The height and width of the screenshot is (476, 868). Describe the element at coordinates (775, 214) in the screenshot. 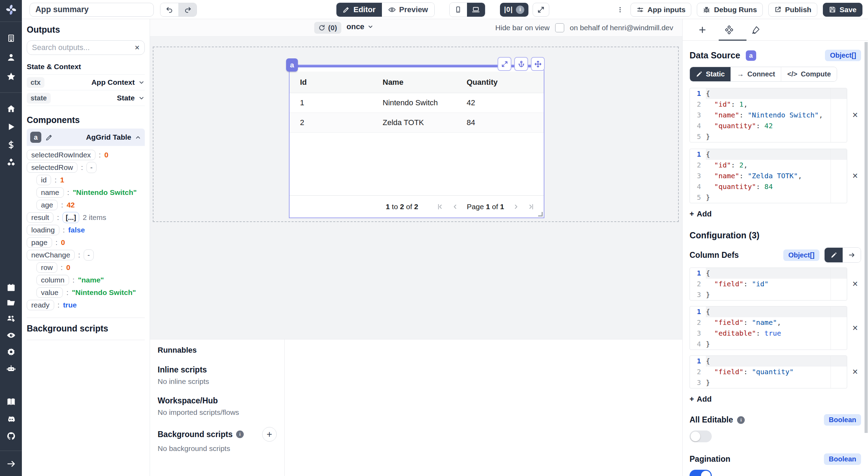

I see `add-data-item-button: + Add` at that location.